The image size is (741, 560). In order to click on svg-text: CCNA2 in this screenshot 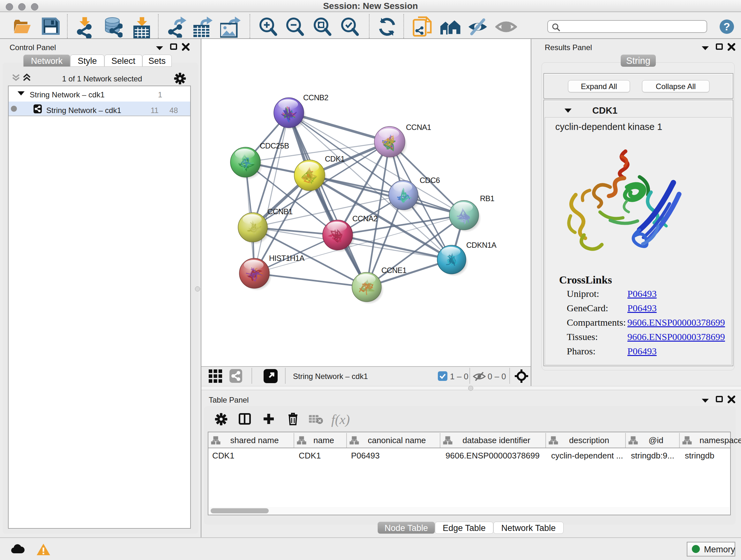, I will do `click(365, 219)`.